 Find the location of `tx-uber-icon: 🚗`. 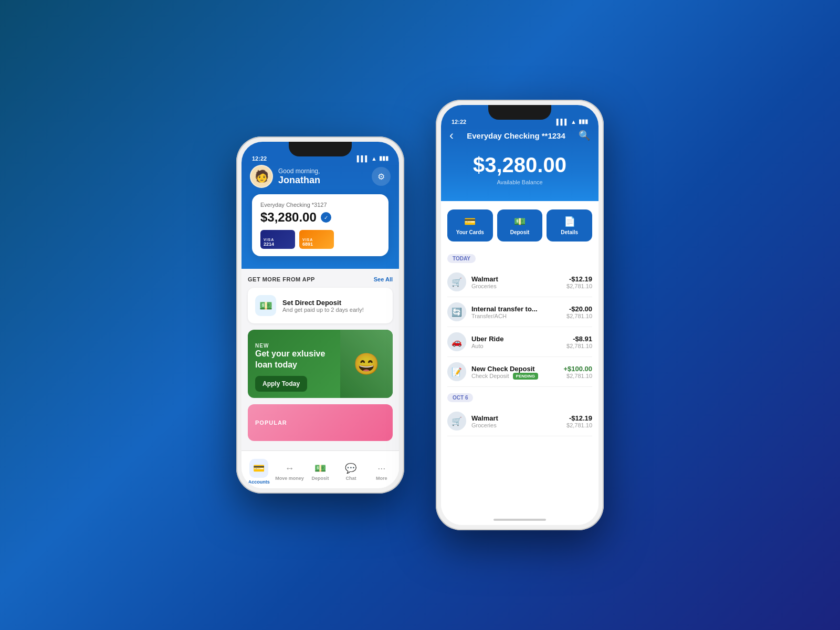

tx-uber-icon: 🚗 is located at coordinates (457, 342).